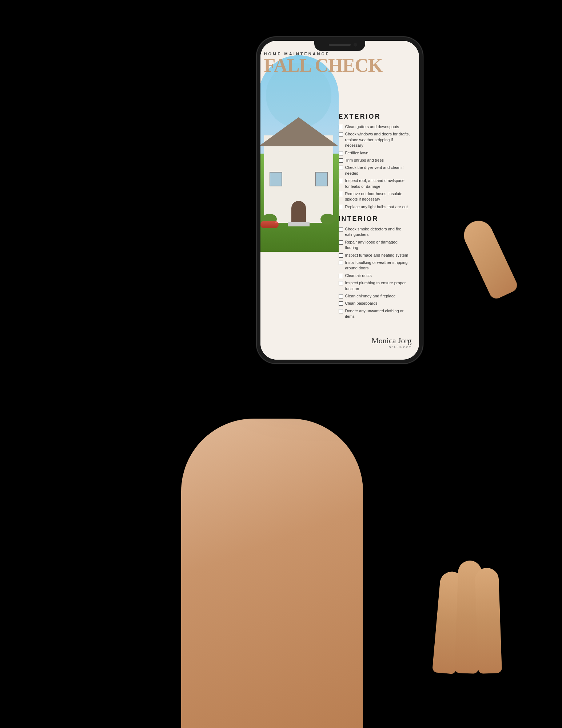 The width and height of the screenshot is (562, 728). Describe the element at coordinates (340, 200) in the screenshot. I see `phone-screen: HOME MAINTENANCE FALL CHECK EXTERIOR Cle…` at that location.